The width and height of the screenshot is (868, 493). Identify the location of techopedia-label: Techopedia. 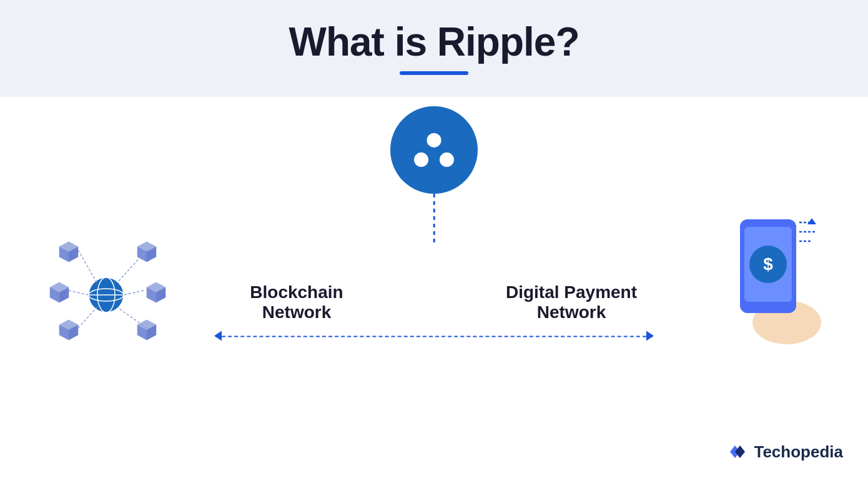
(798, 452).